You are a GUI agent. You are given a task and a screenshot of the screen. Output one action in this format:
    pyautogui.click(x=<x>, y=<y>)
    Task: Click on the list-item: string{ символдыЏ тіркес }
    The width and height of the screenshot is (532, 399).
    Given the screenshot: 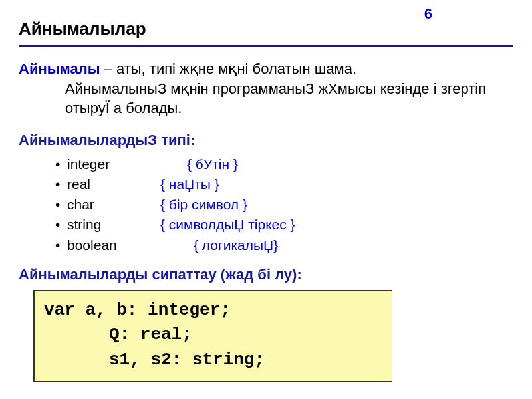 What is the action you would take?
    pyautogui.click(x=285, y=225)
    